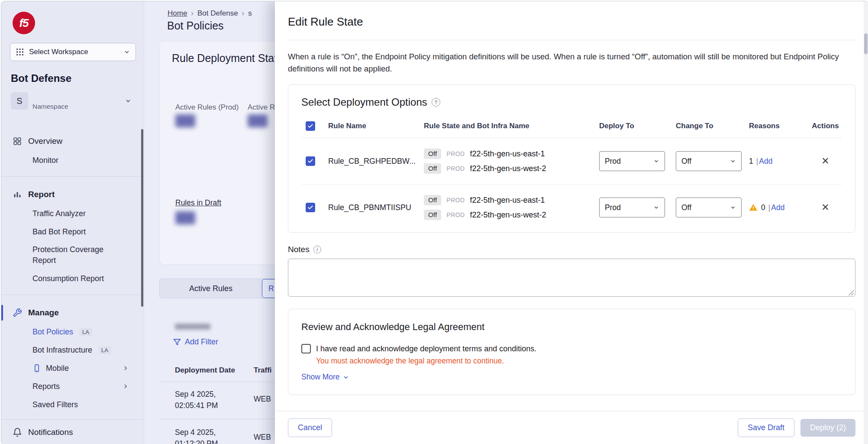 The width and height of the screenshot is (868, 444). What do you see at coordinates (825, 126) in the screenshot?
I see `col-actions: Actions` at bounding box center [825, 126].